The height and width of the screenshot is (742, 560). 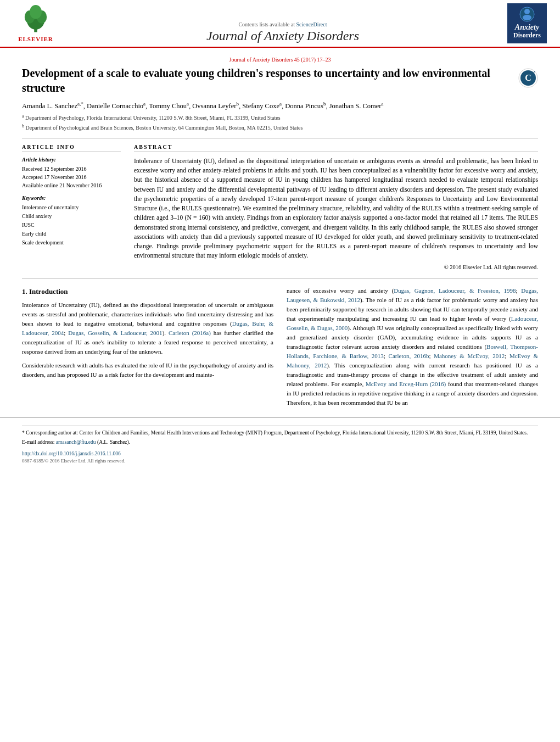 What do you see at coordinates (280, 123) in the screenshot?
I see `affiliations: a Department of Psychology, Florida Inte…` at bounding box center [280, 123].